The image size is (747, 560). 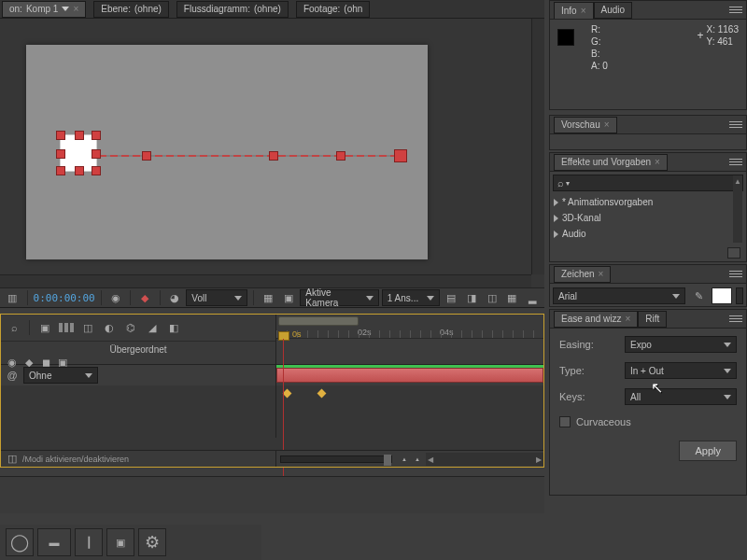 What do you see at coordinates (336, 459) in the screenshot?
I see `timeline-zoom-slider` at bounding box center [336, 459].